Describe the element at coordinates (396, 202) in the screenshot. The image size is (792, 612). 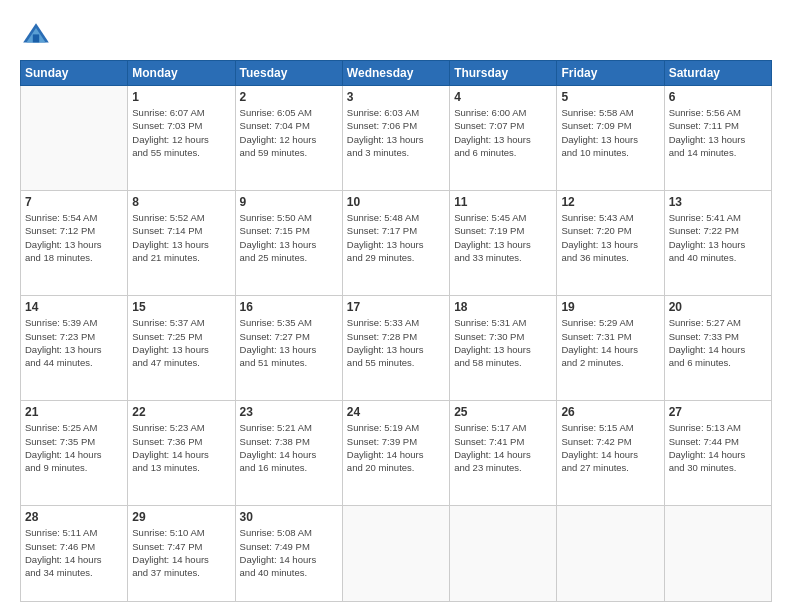
I see `day-number: 10` at that location.